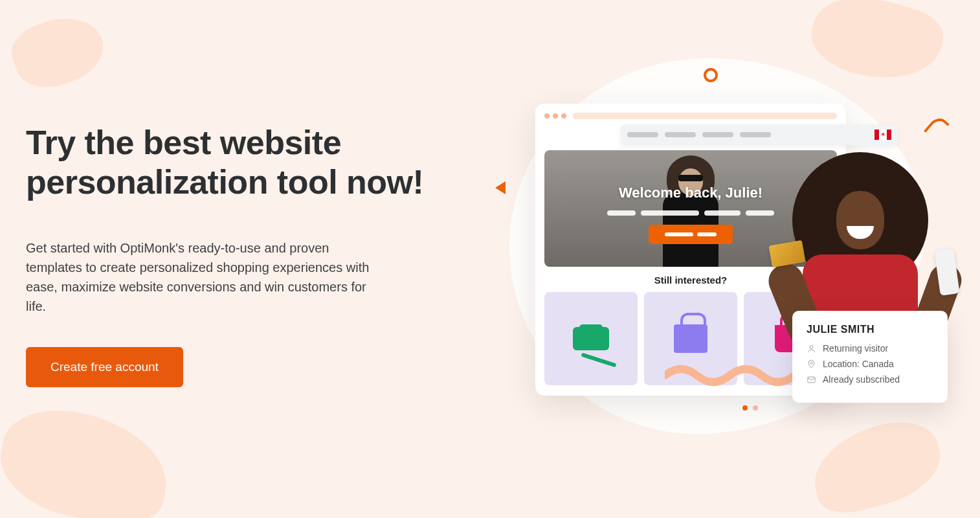 The height and width of the screenshot is (518, 980). Describe the element at coordinates (691, 193) in the screenshot. I see `welcome-back-text: Welcome back, Julie!` at that location.